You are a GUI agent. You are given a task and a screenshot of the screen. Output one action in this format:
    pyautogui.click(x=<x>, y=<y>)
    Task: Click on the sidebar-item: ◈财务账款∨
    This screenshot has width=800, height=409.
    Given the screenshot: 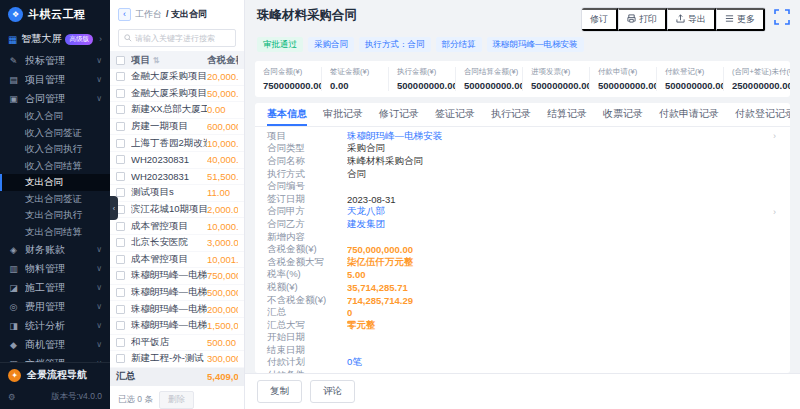 What is the action you would take?
    pyautogui.click(x=55, y=250)
    